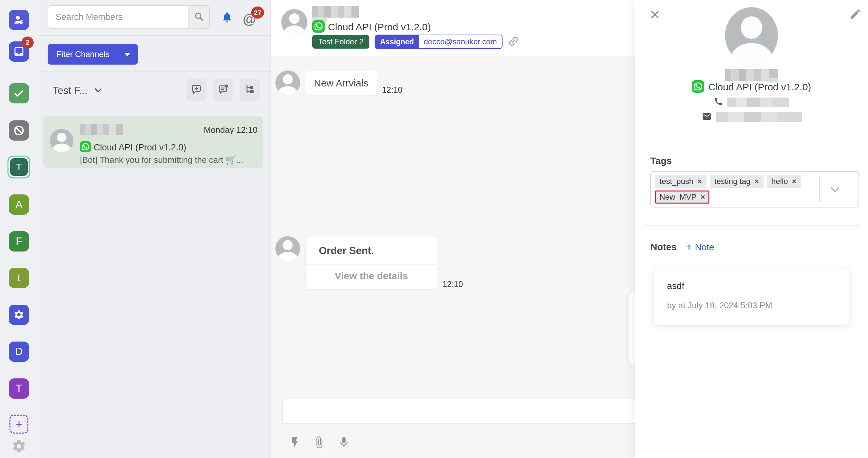 This screenshot has height=458, width=868. What do you see at coordinates (780, 181) in the screenshot?
I see `tag-label: hello` at bounding box center [780, 181].